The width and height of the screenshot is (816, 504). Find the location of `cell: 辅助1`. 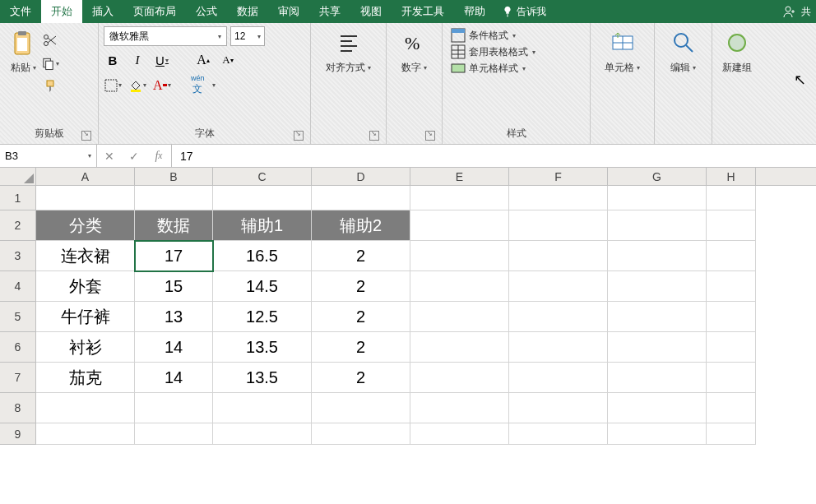

cell: 辅助1 is located at coordinates (262, 225).